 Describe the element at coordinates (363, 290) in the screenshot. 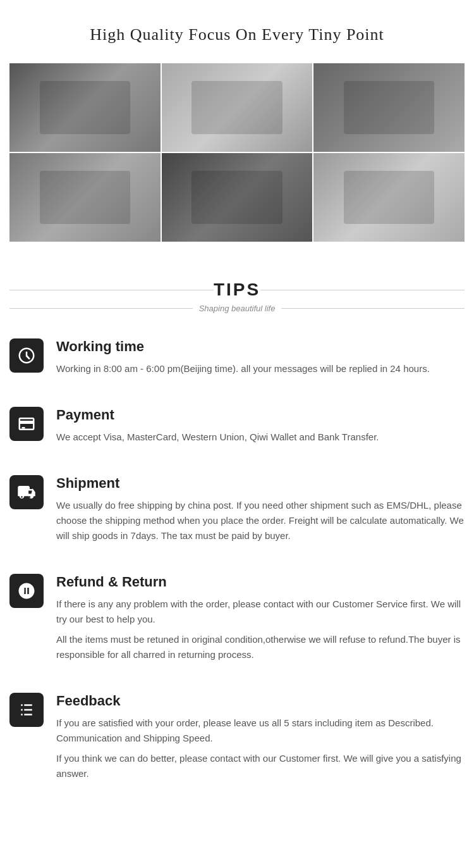

I see `tips-line-right` at that location.